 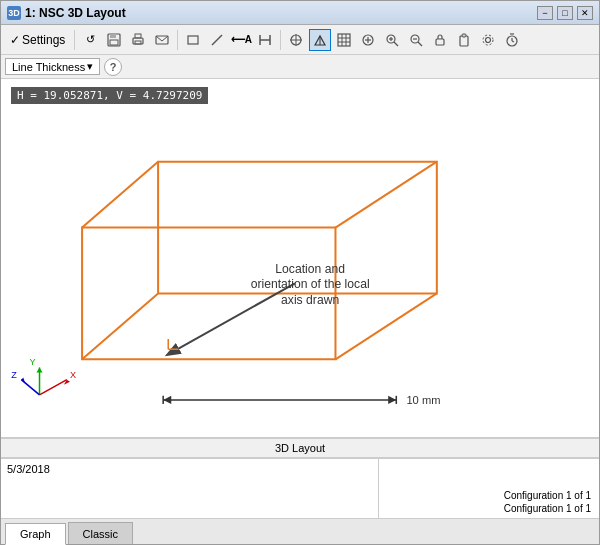 I want to click on window-title: 1: NSC 3D Layout, so click(x=76, y=13).